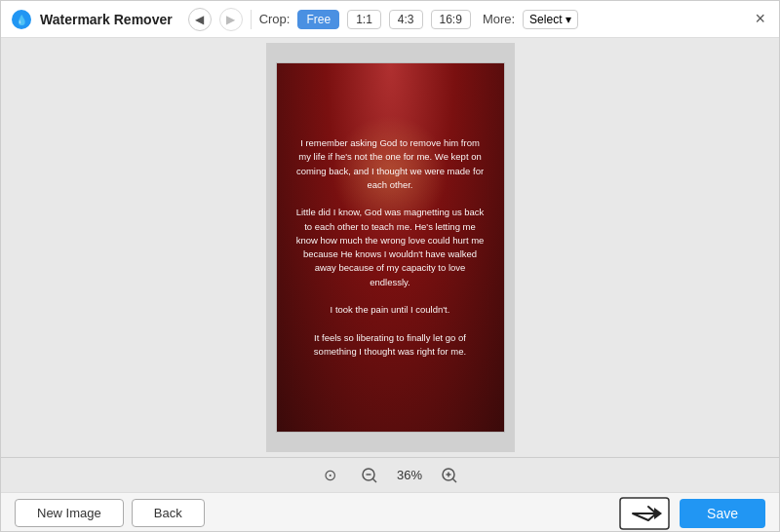  Describe the element at coordinates (760, 19) in the screenshot. I see `close-button: ×` at that location.